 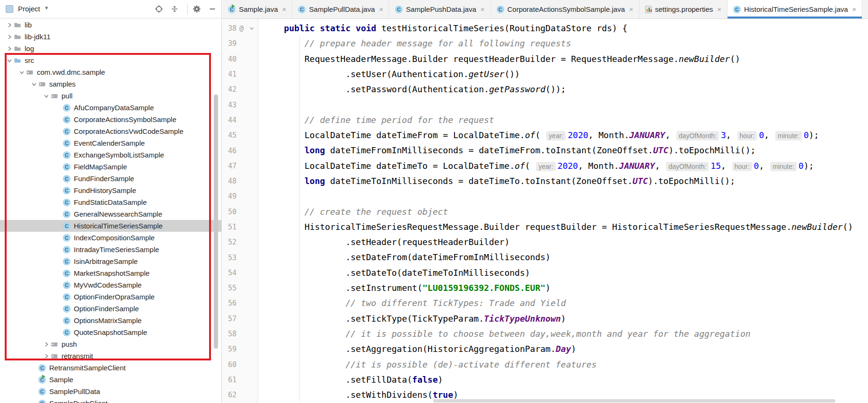 What do you see at coordinates (634, 401) in the screenshot?
I see `editor-horizontal-scrollbar` at bounding box center [634, 401].